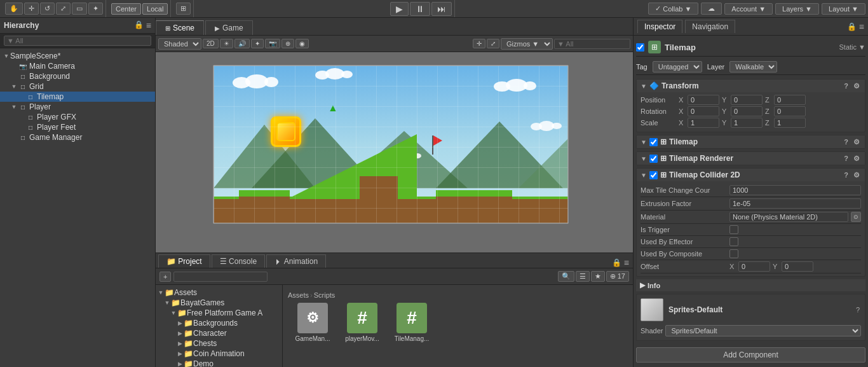 The width and height of the screenshot is (868, 367). I want to click on move-tool-btn: ✛, so click(32, 9).